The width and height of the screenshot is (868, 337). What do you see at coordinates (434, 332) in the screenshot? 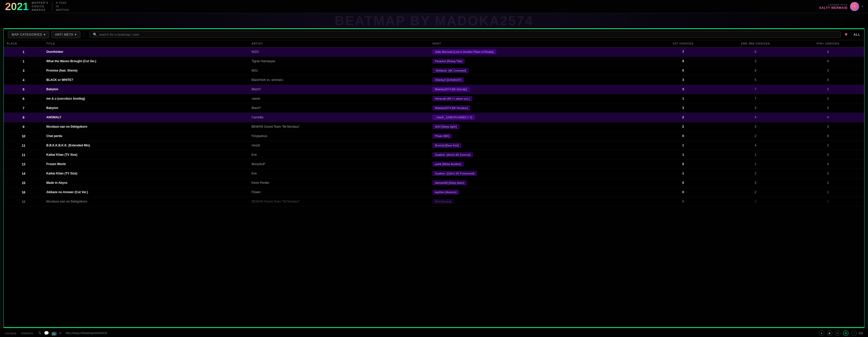
I see `bottom-bar: corsace ·kleetivo· 𝕏 💬 📺 ⌗ https://osupy…` at bounding box center [434, 332].